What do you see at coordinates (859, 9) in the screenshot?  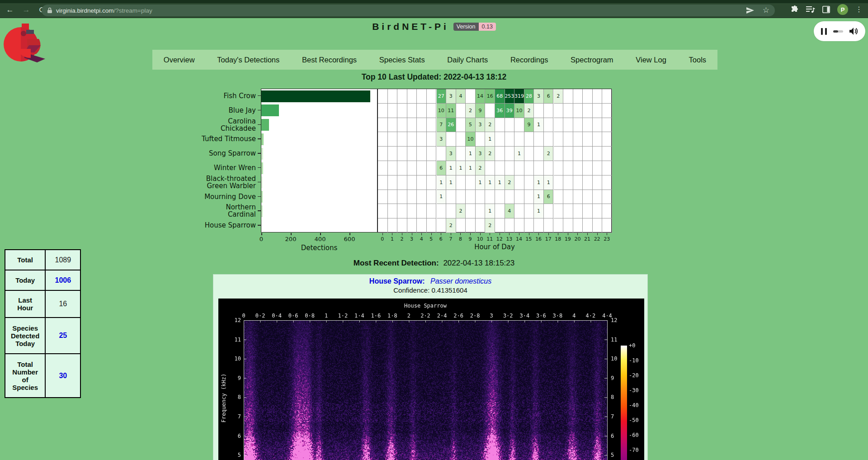 I see `browser-menu-icon: ⋮` at bounding box center [859, 9].